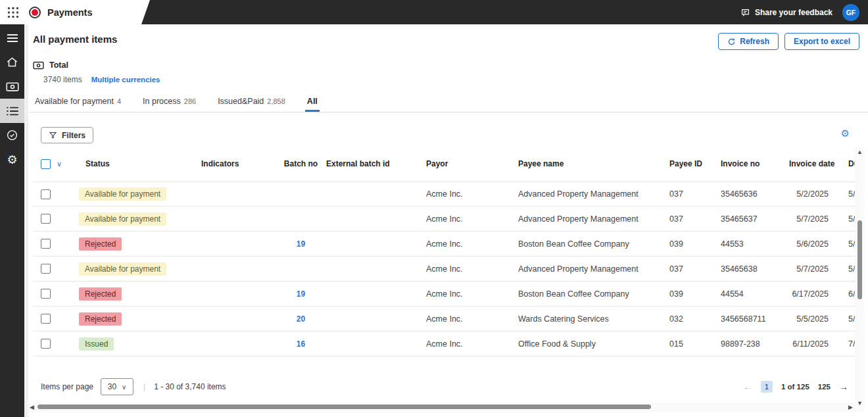 This screenshot has height=417, width=868. Describe the element at coordinates (753, 269) in the screenshot. I see `cell-invoice-no: 35465638` at that location.